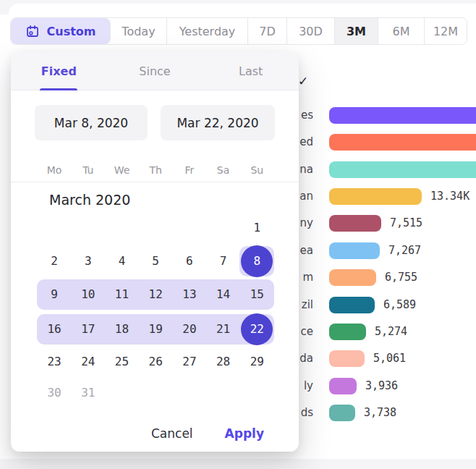 The width and height of the screenshot is (476, 469). Describe the element at coordinates (55, 295) in the screenshot. I see `calendar-day-9: 9` at that location.